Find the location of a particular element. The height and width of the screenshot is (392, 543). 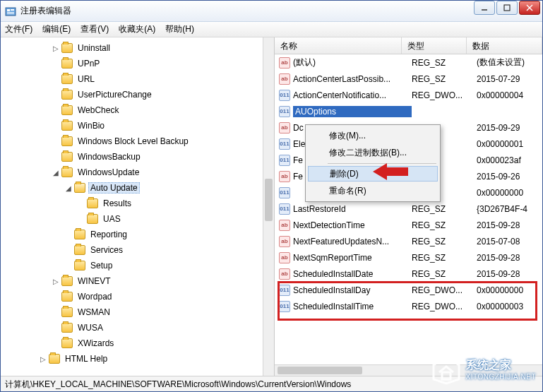

tree-item: ▷Uninstall is located at coordinates (137, 48).